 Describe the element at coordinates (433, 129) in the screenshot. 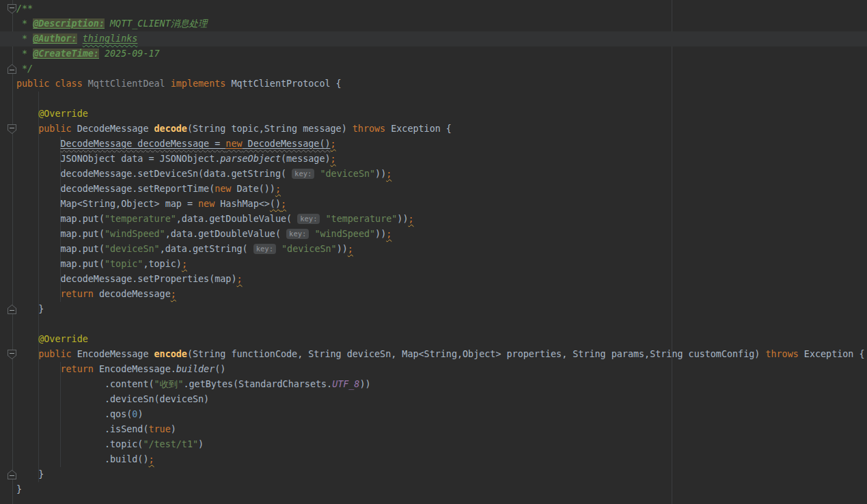

I see `code-line: public DecodeMessage decode(String topic…` at that location.